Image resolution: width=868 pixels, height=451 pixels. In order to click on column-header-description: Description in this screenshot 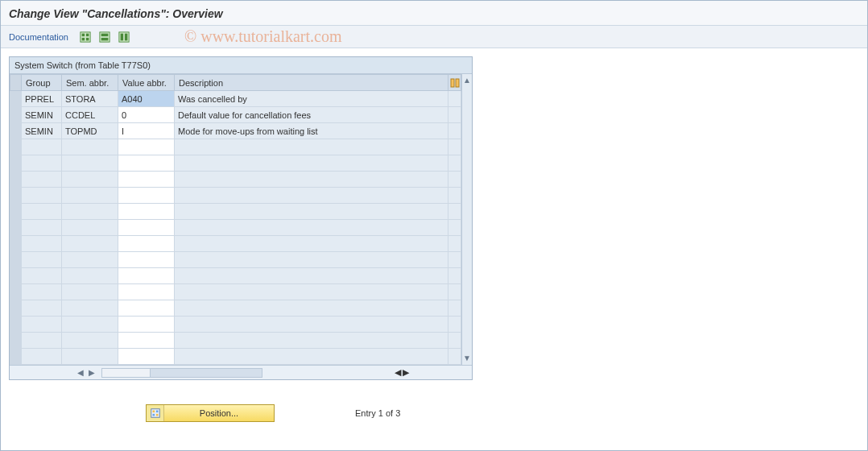, I will do `click(312, 83)`.